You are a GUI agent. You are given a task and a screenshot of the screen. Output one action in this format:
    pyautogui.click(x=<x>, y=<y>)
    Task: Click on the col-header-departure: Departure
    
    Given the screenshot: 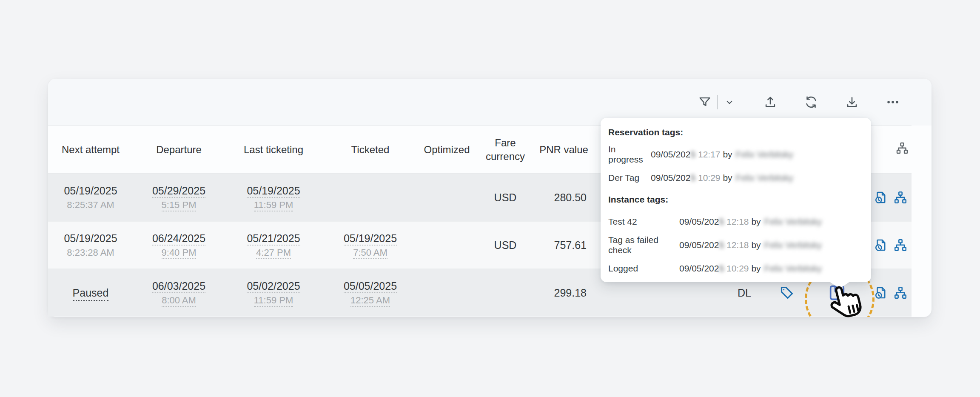 What is the action you would take?
    pyautogui.click(x=179, y=150)
    